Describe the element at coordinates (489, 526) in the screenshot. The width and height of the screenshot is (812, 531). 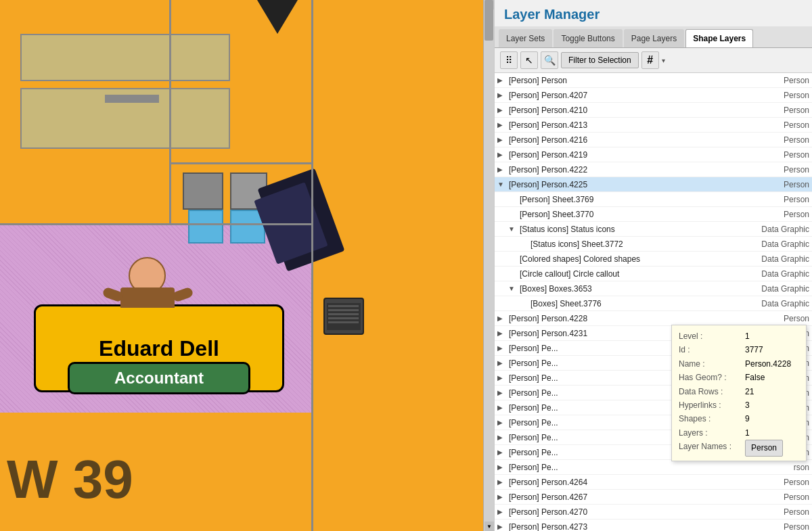
I see `scroll-down-arrow: ▼` at that location.